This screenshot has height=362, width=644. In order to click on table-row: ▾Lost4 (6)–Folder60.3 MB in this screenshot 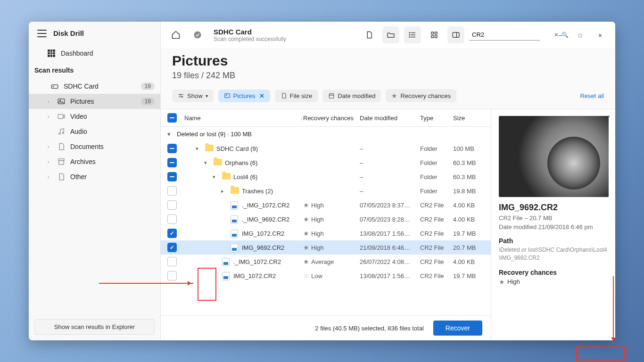, I will do `click(326, 177)`.